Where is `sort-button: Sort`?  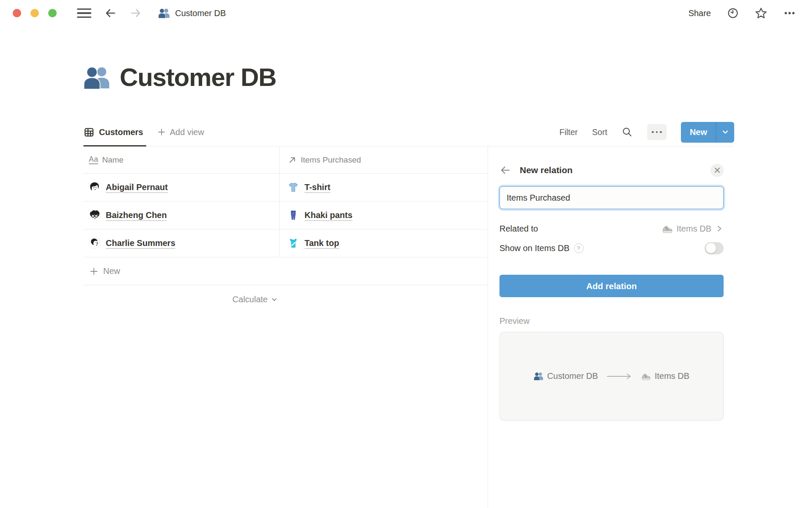
sort-button: Sort is located at coordinates (600, 132).